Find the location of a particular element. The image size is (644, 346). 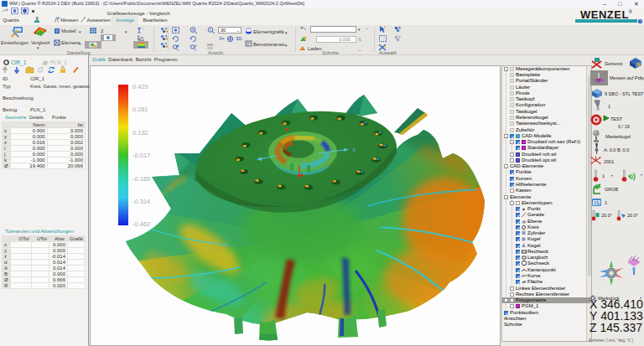

svg-text: X is located at coordinates (354, 150).